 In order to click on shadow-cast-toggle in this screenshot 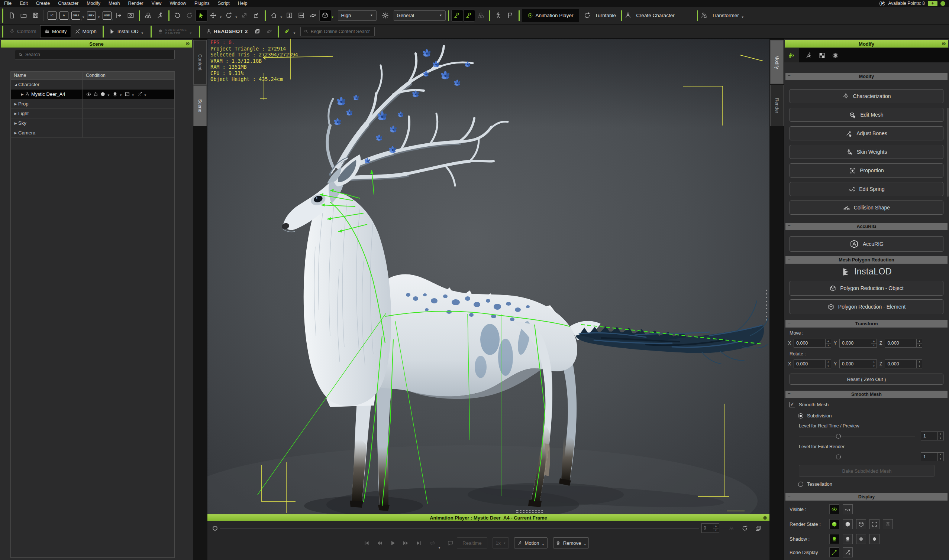, I will do `click(847, 539)`.